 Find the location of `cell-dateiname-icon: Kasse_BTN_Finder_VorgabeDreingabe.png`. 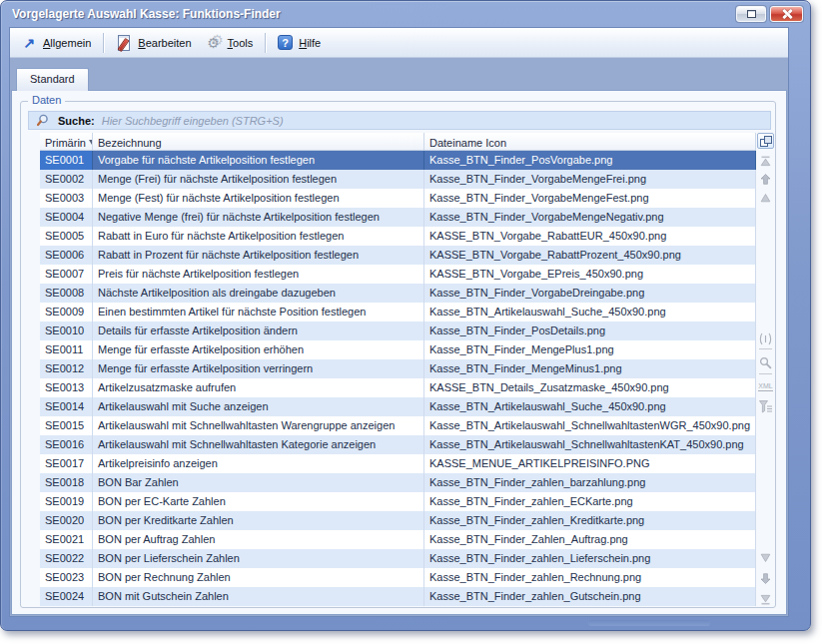

cell-dateiname-icon: Kasse_BTN_Finder_VorgabeDreingabe.png is located at coordinates (590, 294).